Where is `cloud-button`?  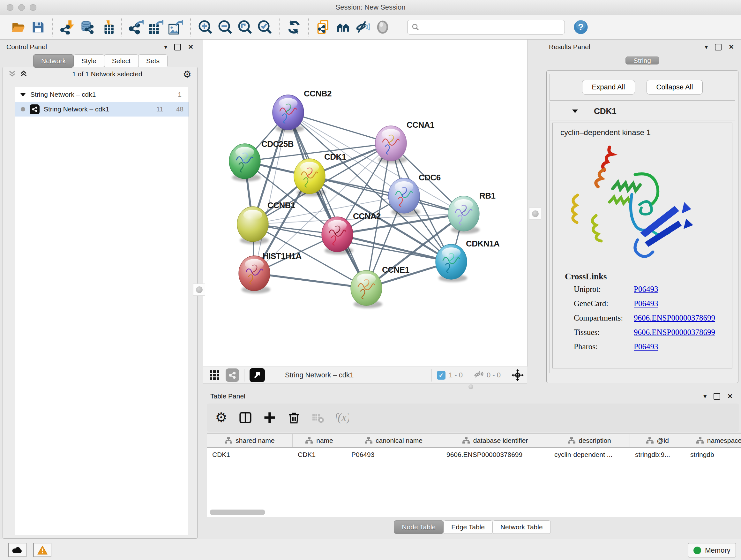
cloud-button is located at coordinates (17, 550).